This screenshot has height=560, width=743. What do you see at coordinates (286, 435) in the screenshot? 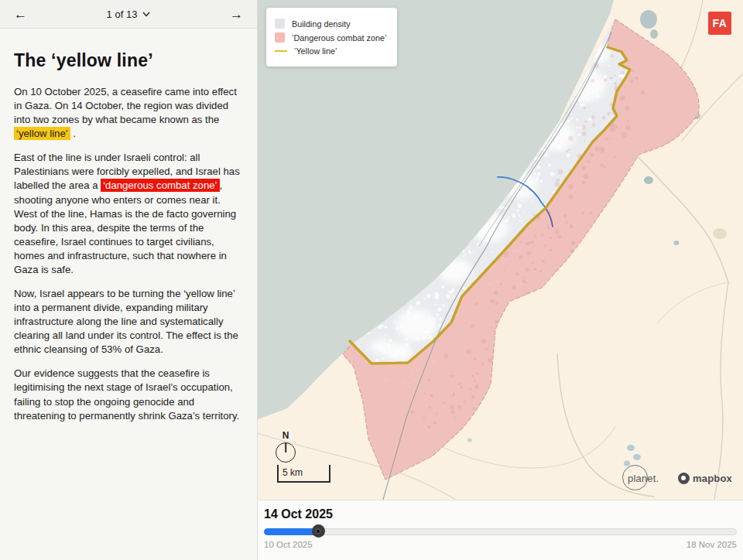
I see `compass-north-label: N` at bounding box center [286, 435].